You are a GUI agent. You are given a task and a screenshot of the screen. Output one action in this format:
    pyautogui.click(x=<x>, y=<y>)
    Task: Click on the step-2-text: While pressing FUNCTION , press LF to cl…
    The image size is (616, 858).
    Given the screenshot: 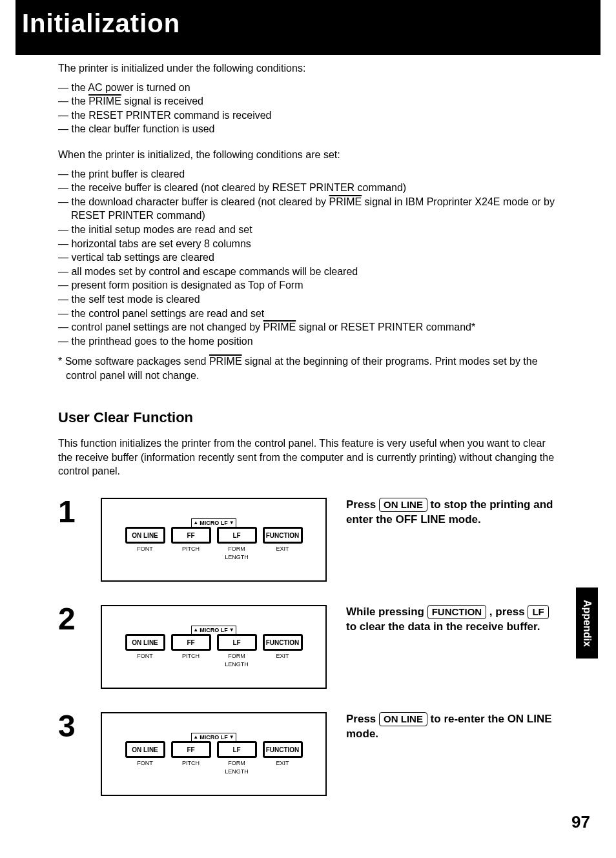 What is the action you would take?
    pyautogui.click(x=452, y=620)
    